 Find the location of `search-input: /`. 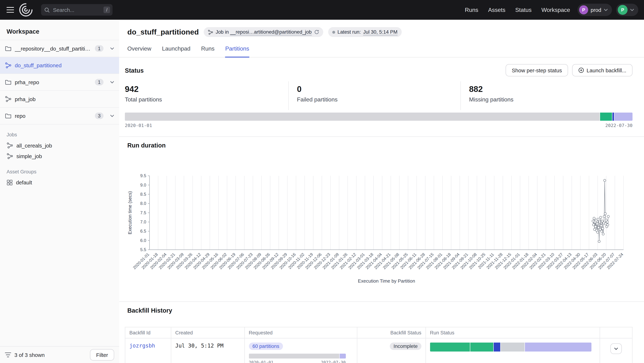

search-input: / is located at coordinates (77, 10).